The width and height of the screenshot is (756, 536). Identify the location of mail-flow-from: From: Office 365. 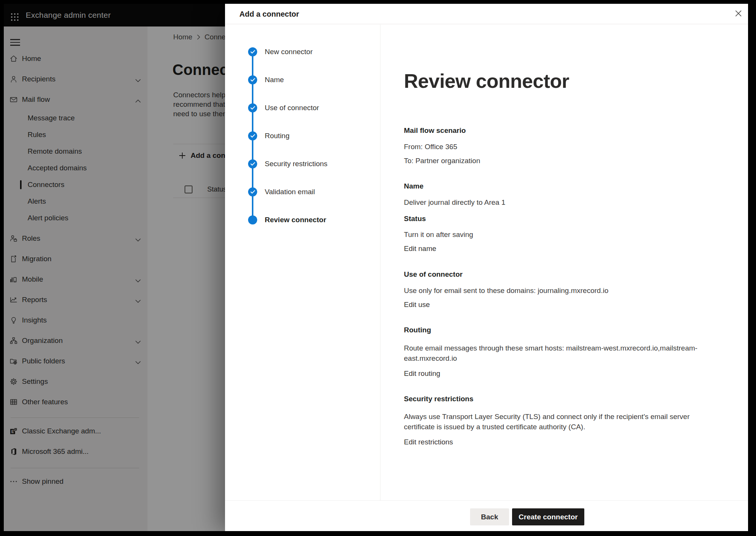
(555, 147).